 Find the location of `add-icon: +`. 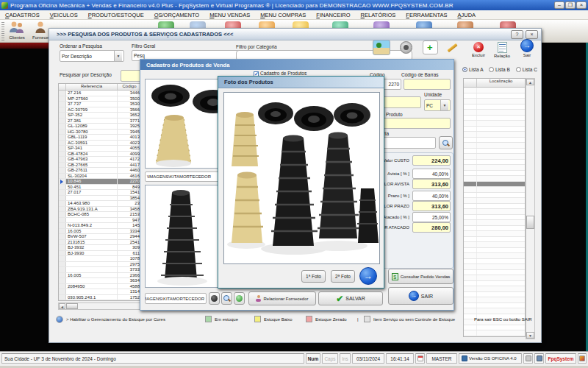

add-icon: + is located at coordinates (431, 47).